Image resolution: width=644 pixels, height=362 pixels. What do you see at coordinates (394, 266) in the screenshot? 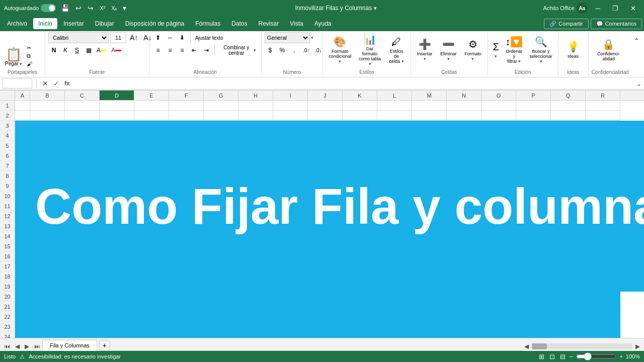
I see `cell-L17` at bounding box center [394, 266].